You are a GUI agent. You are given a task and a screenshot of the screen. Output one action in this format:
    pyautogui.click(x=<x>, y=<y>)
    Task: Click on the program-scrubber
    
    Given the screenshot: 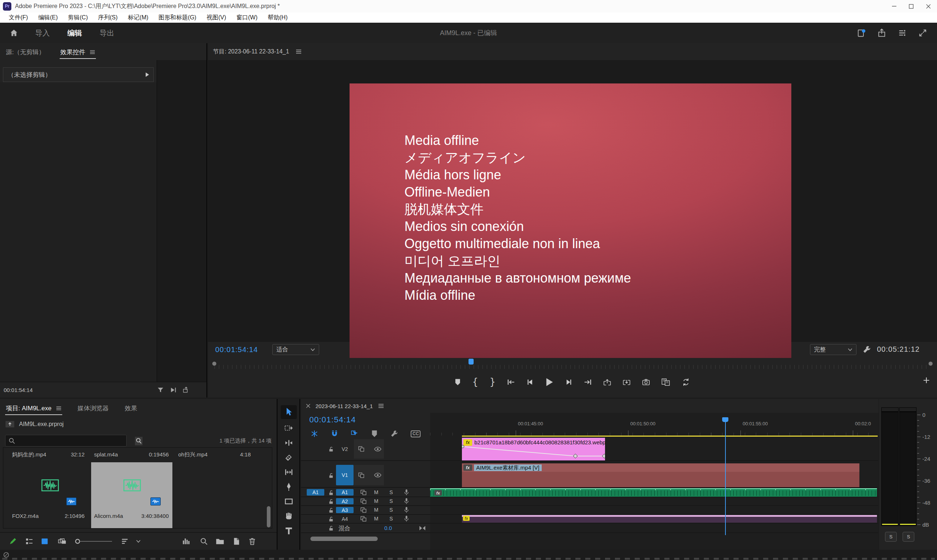 What is the action you would take?
    pyautogui.click(x=572, y=364)
    